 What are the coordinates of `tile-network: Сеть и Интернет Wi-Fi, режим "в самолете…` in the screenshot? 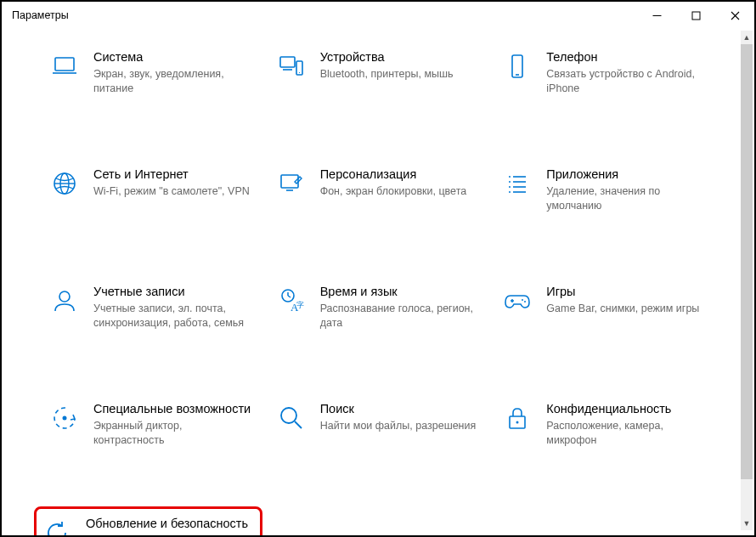 It's located at (153, 212).